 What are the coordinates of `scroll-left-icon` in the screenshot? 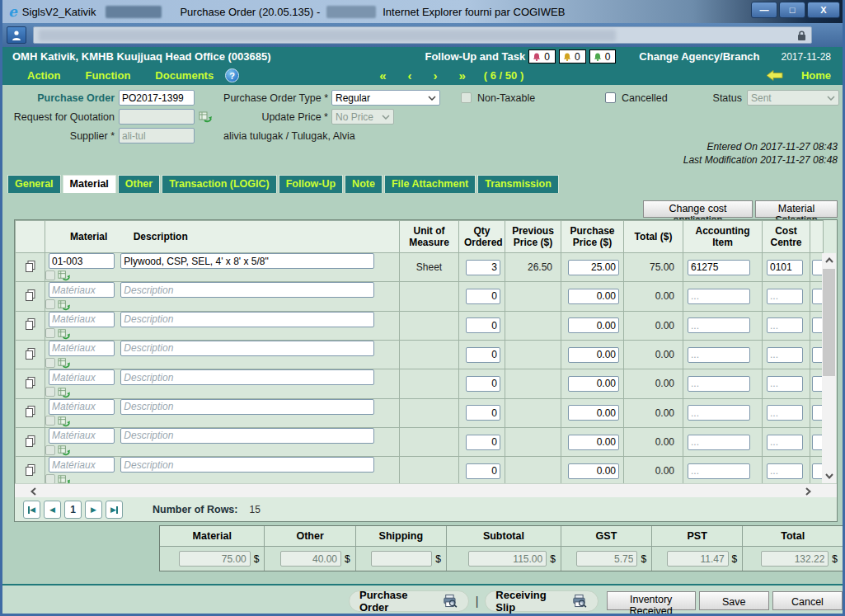 It's located at (33, 491).